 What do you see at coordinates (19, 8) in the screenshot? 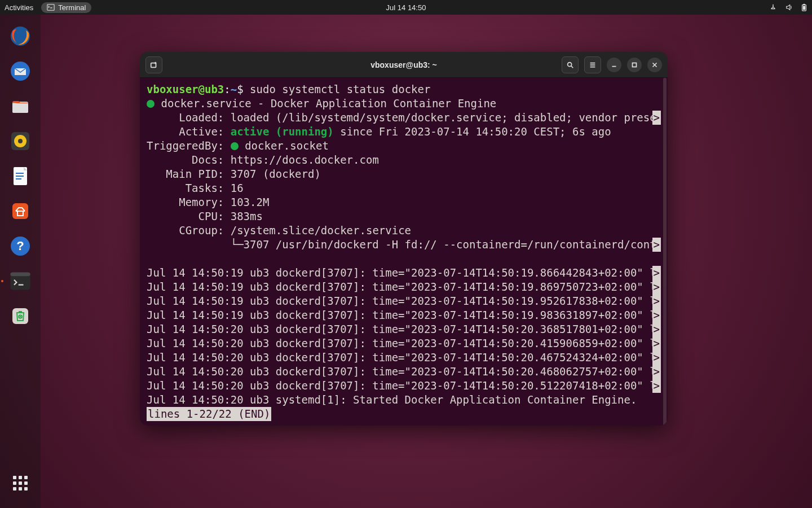
I see `activities-button: Activities` at bounding box center [19, 8].